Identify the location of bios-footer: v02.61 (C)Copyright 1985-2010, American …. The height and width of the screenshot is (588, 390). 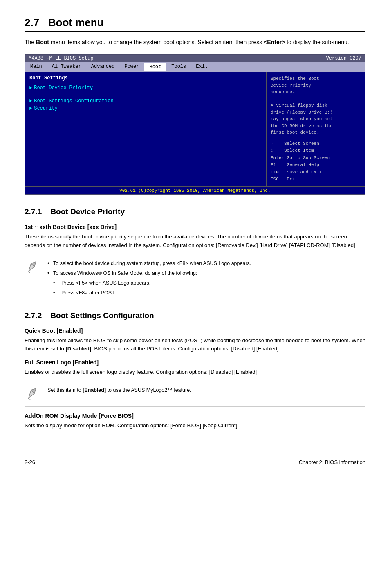
(195, 191).